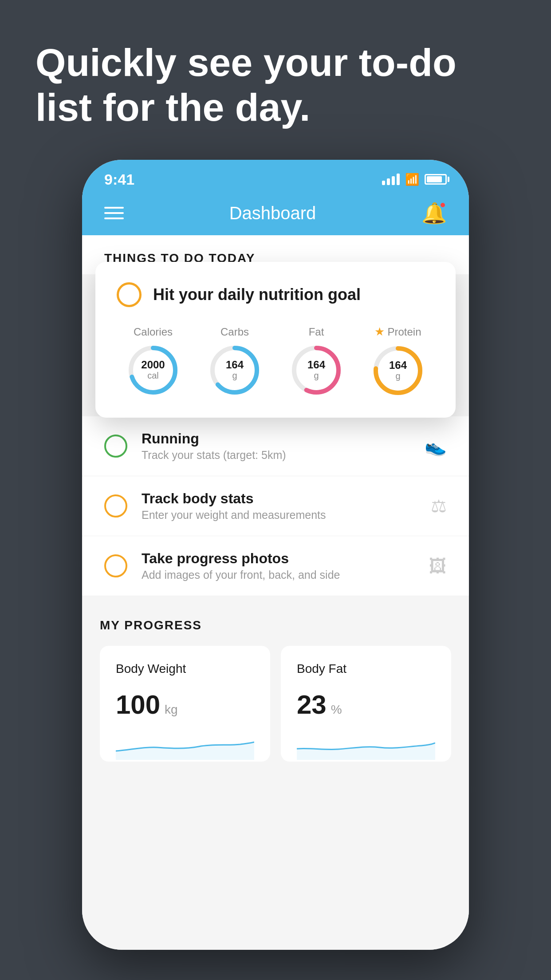 The width and height of the screenshot is (551, 980). Describe the element at coordinates (276, 213) in the screenshot. I see `nav-bar: Dashboard 🔔` at that location.